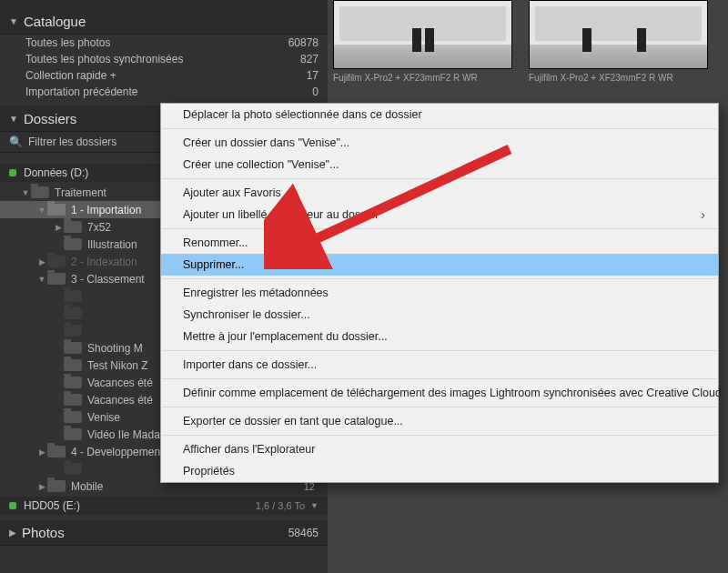 This screenshot has height=573, width=728. I want to click on folder-label: Illustration, so click(113, 245).